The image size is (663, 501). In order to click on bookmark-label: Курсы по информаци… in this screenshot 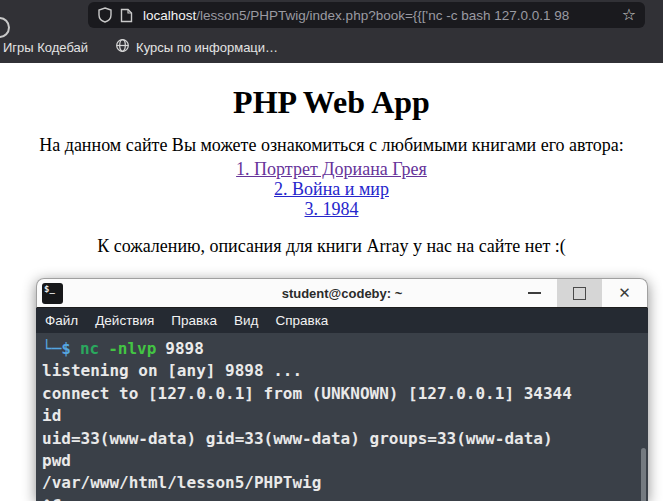, I will do `click(207, 48)`.